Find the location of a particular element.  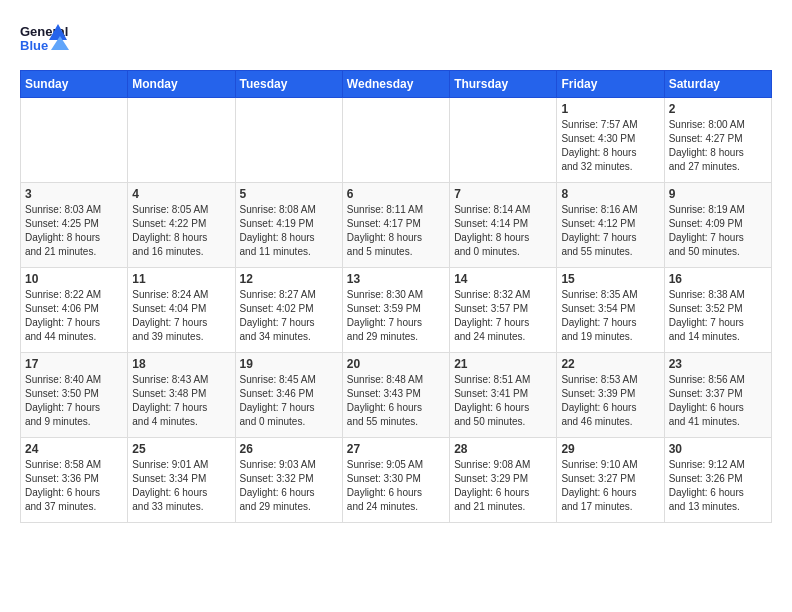

calendar-week-row: 10Sunrise: 8:22 AM Sunset: 4:06 PM Dayli… is located at coordinates (396, 310).